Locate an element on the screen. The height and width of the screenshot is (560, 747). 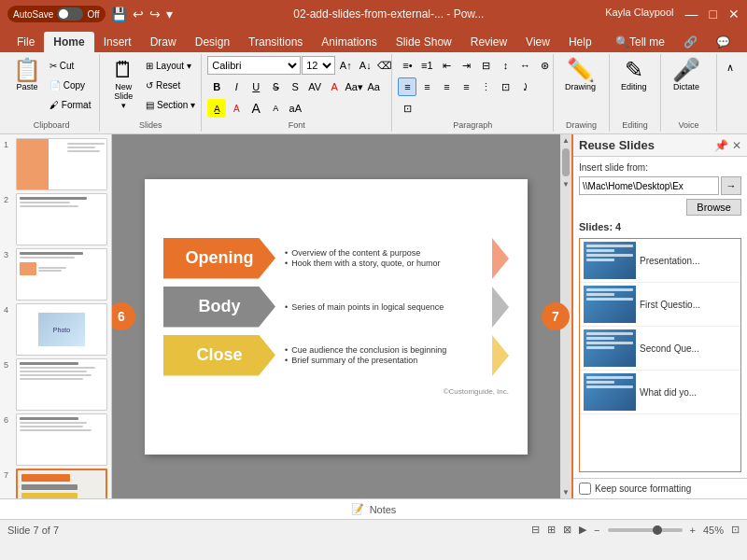
slide-thumb-5: 5 is located at coordinates (56, 385).